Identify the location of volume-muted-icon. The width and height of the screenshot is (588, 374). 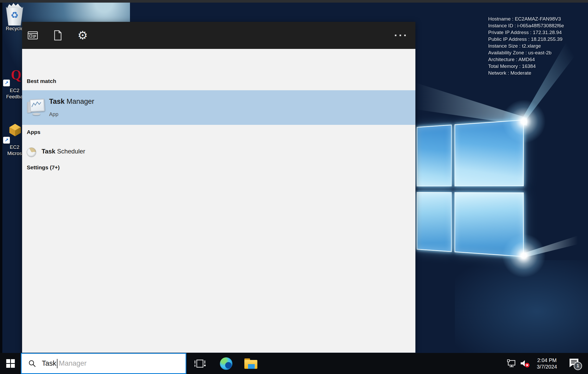
(525, 364).